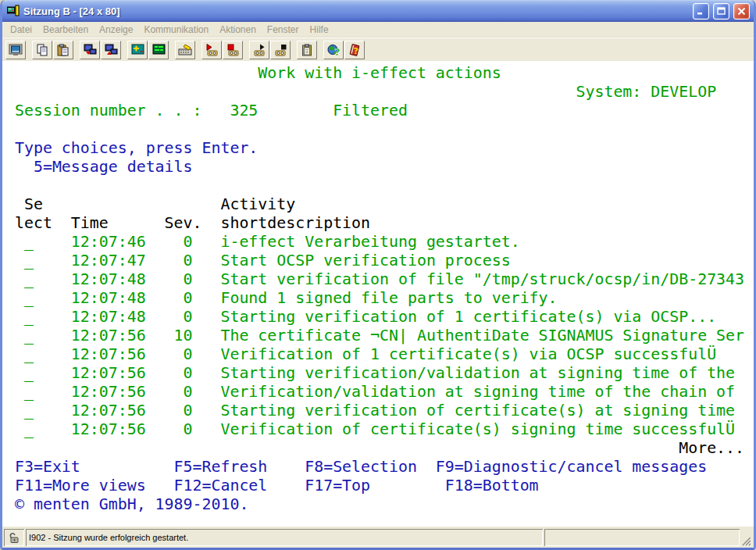  Describe the element at coordinates (21, 30) in the screenshot. I see `menu-item-datei: Datei` at that location.